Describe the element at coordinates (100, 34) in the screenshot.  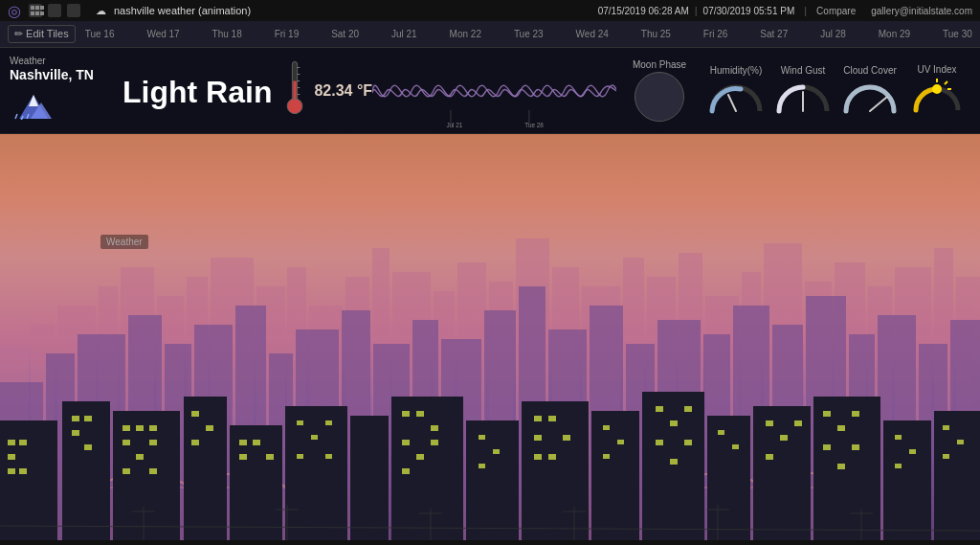
I see `timeline-date: Tue 16` at that location.